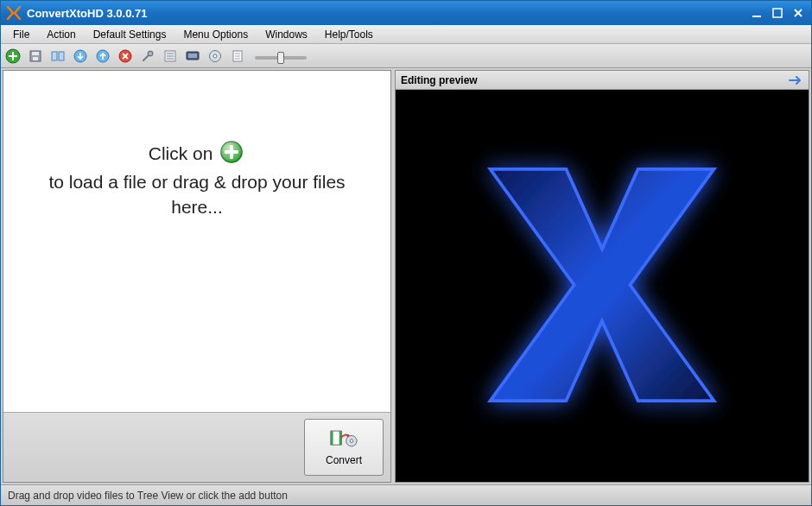  I want to click on convert-label: Convert, so click(344, 460).